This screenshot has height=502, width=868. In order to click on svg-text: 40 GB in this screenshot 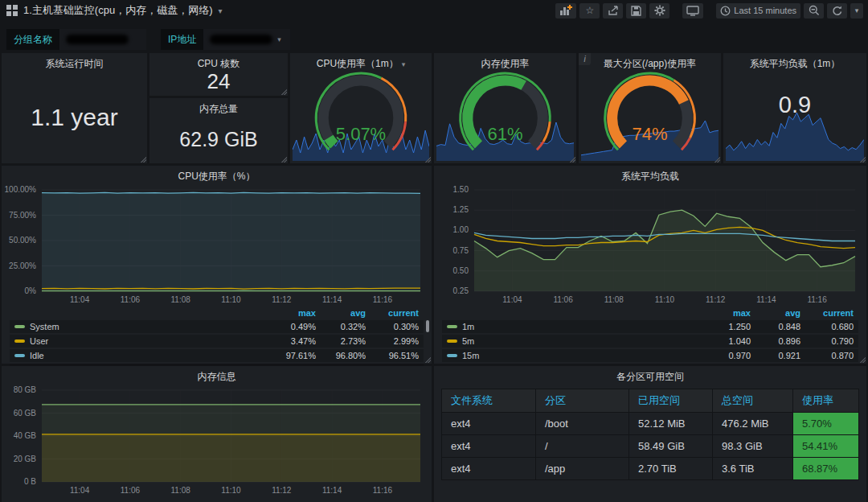, I will do `click(26, 436)`.